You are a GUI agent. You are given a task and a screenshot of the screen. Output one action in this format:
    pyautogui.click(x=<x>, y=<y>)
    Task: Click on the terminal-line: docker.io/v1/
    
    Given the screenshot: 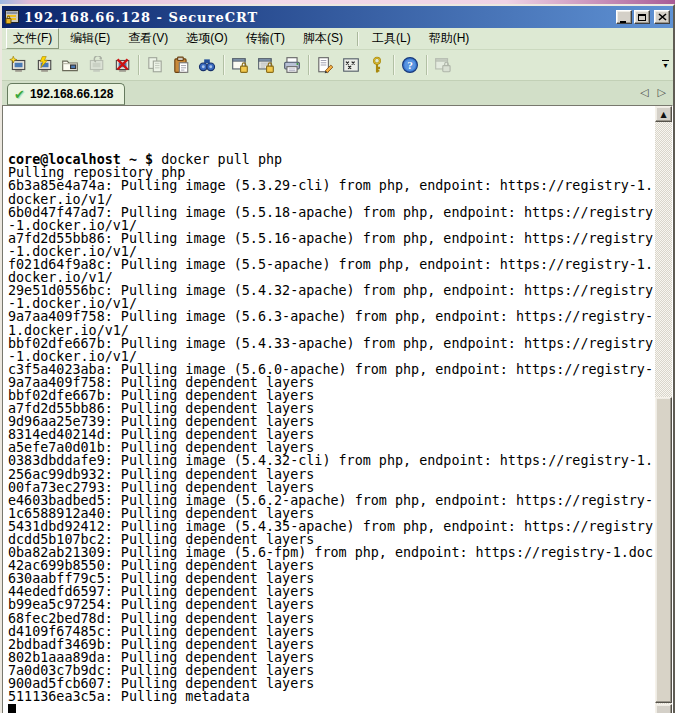 What is the action you would take?
    pyautogui.click(x=332, y=200)
    